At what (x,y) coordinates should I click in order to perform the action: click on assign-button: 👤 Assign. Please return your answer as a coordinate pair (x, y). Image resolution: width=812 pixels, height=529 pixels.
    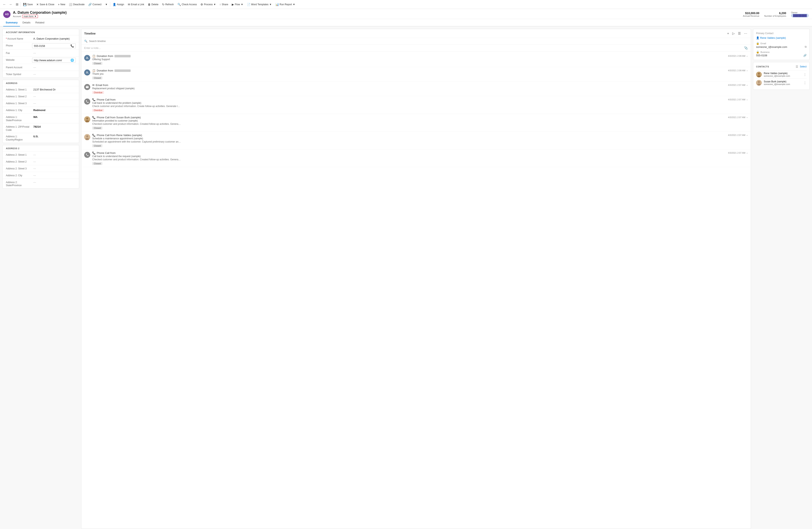
    Looking at the image, I should click on (118, 4).